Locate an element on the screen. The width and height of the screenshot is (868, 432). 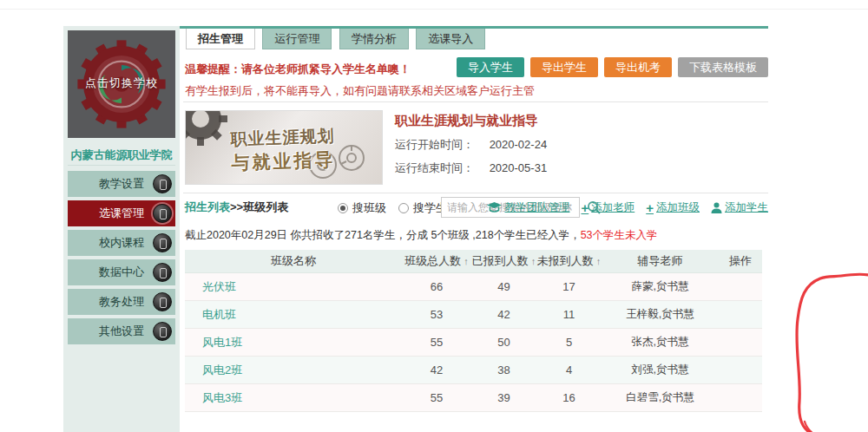
sidebar-item-teaching-settings: 教学设置 is located at coordinates (122, 184).